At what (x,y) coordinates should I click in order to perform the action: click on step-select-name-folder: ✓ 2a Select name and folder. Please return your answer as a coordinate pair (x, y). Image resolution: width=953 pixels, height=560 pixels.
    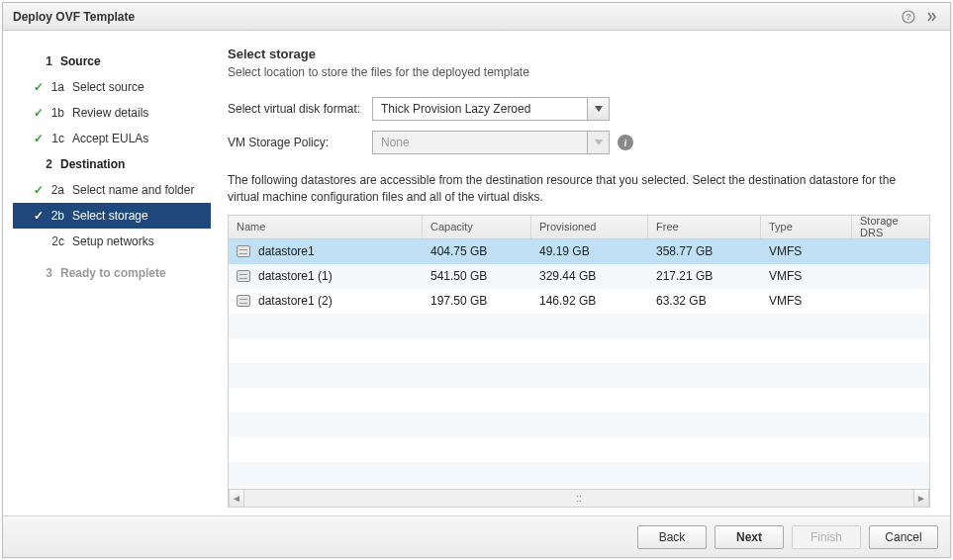
    Looking at the image, I should click on (109, 190).